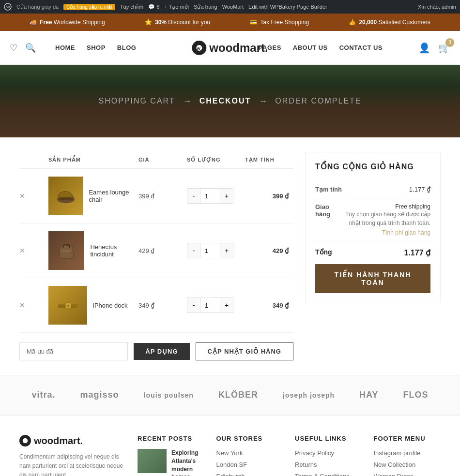  I want to click on menu-woman-dress: Woman Dress, so click(394, 474).